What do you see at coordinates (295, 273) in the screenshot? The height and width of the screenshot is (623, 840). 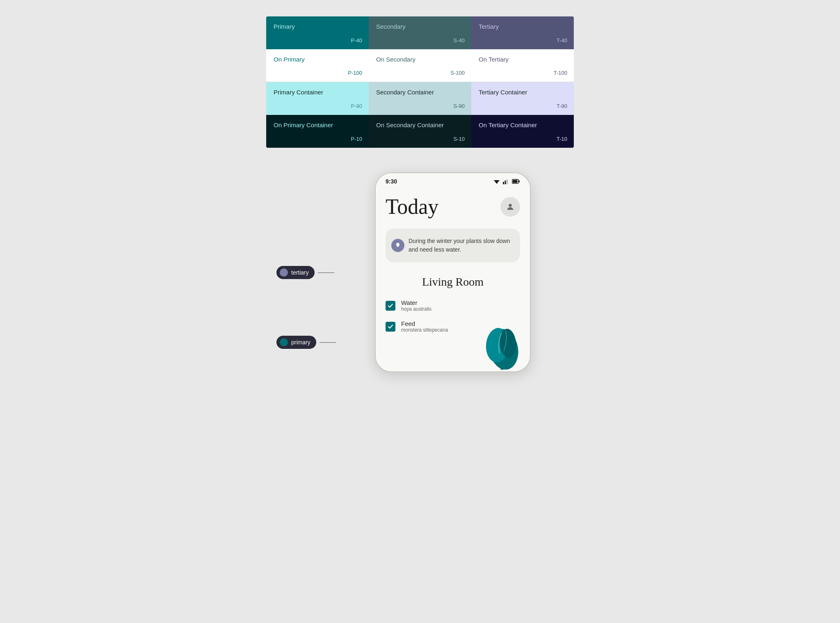 I see `annotation-pill-tertiary: tertiary` at bounding box center [295, 273].